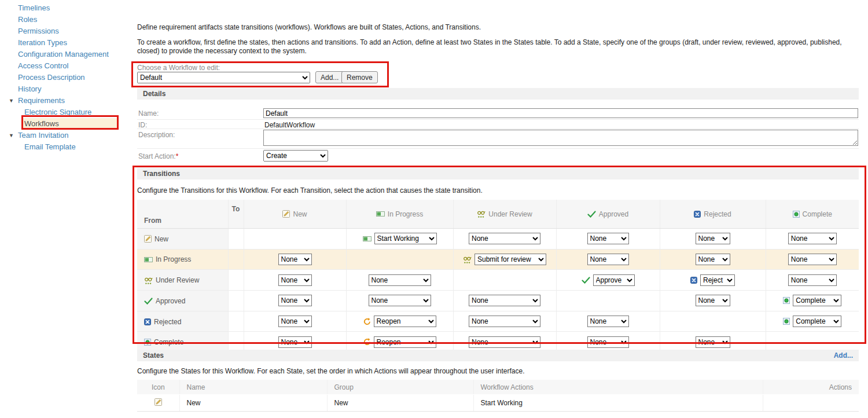 Image resolution: width=868 pixels, height=418 pixels. Describe the element at coordinates (67, 31) in the screenshot. I see `sidebar-item-permissions: Permissions` at that location.